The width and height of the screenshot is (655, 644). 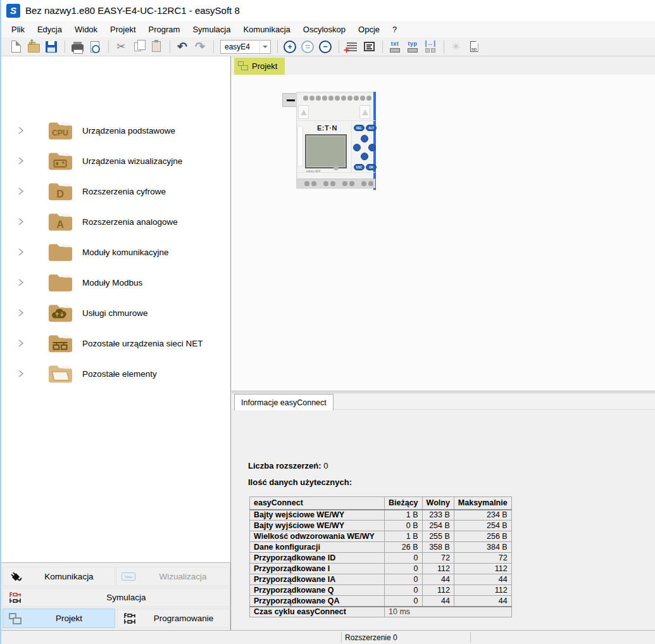 I want to click on save-floppy-icon, so click(x=51, y=47).